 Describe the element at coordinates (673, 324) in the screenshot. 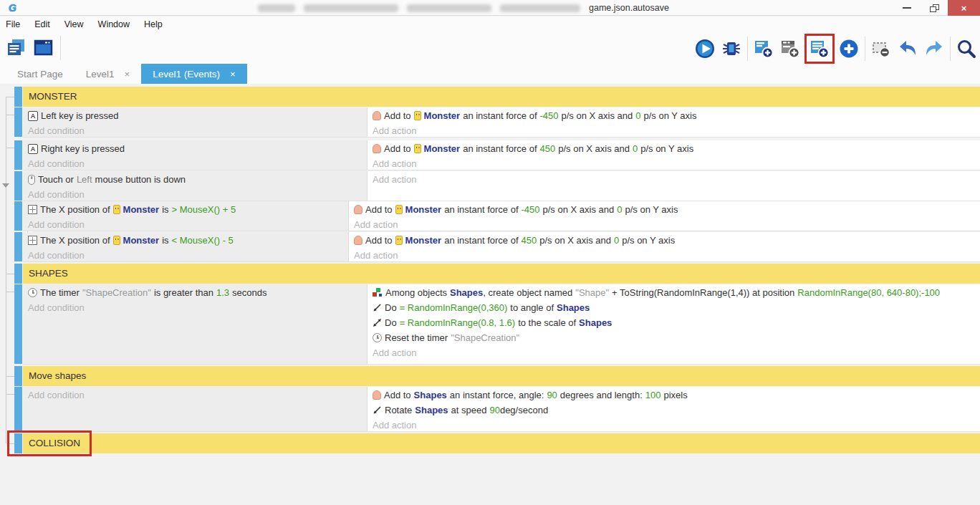

I see `actions-cell: Among objects Shapes , create object nam…` at that location.